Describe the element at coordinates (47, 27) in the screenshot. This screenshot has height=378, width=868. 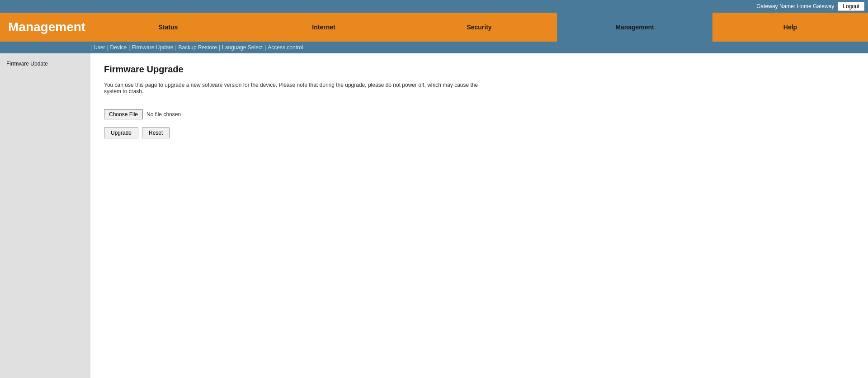
I see `brand-title: Management` at that location.